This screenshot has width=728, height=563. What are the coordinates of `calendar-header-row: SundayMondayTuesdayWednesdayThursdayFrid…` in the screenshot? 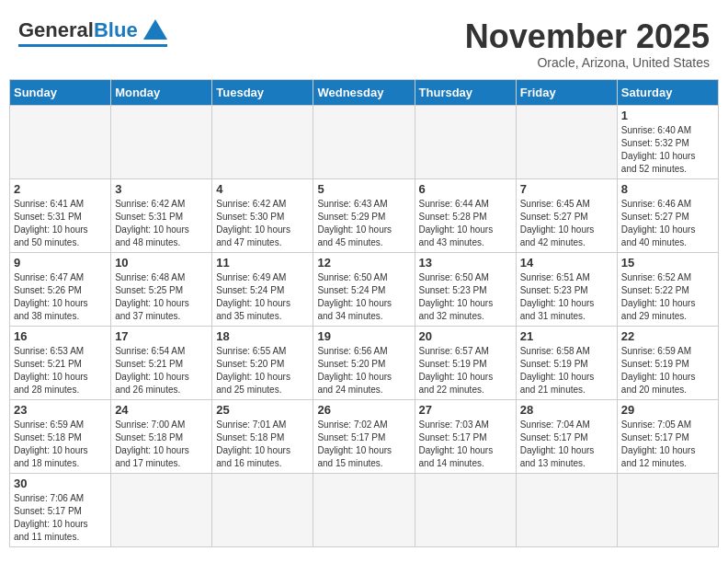 It's located at (364, 92).